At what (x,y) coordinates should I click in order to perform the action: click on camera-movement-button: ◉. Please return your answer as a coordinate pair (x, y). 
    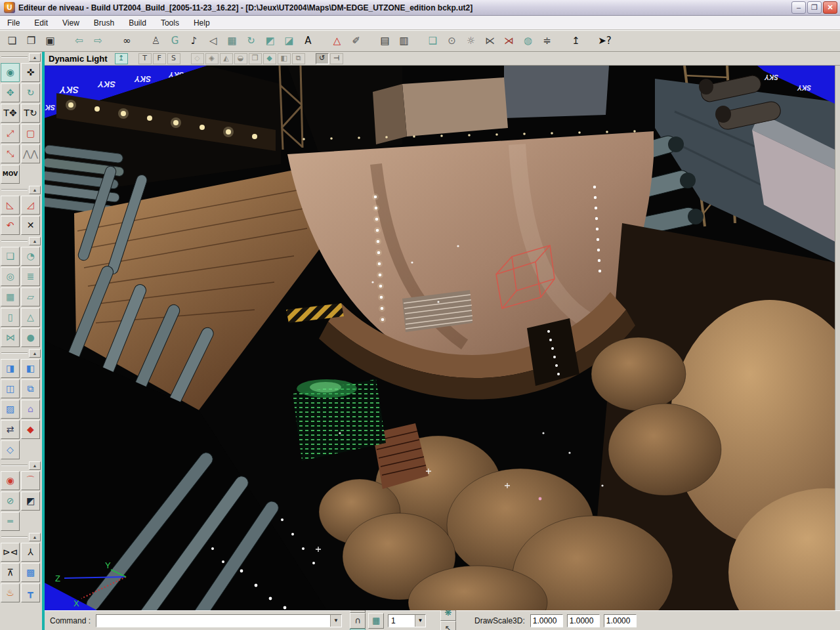
    Looking at the image, I should click on (10, 72).